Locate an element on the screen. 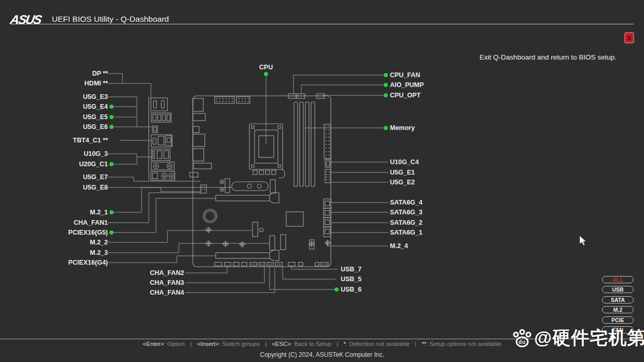 Image resolution: width=644 pixels, height=362 pixels. label-m2-3: M.2_3 is located at coordinates (64, 253).